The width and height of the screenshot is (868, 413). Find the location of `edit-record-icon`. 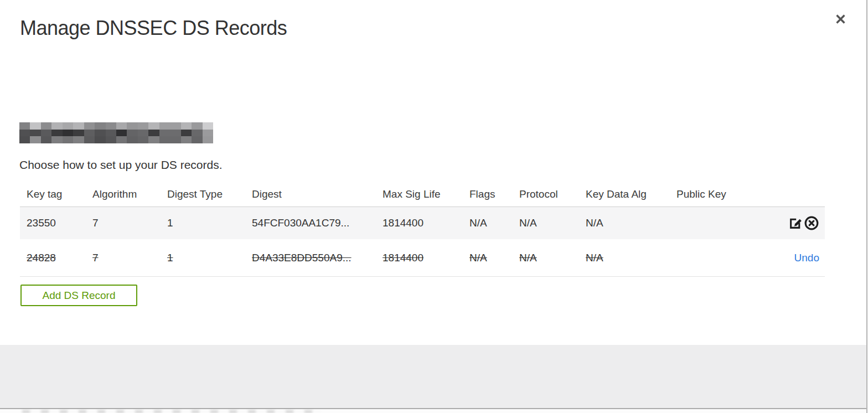

edit-record-icon is located at coordinates (795, 223).